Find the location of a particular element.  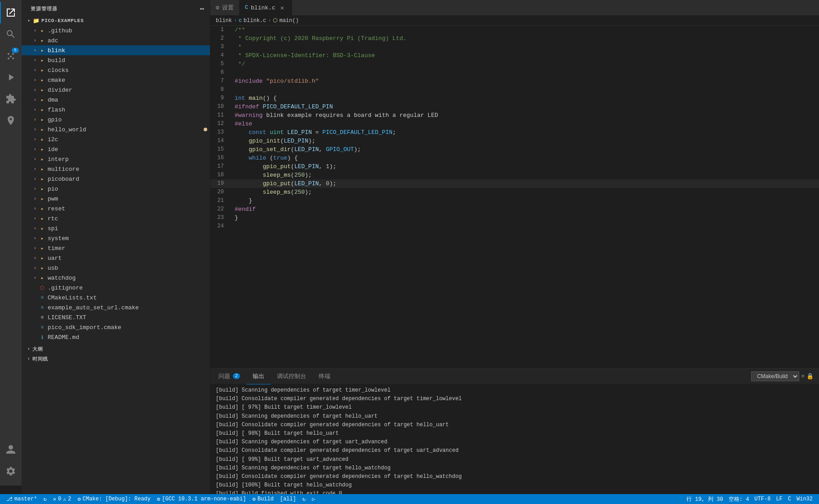

sidebar-item-github: › ▸ .github is located at coordinates (116, 31).